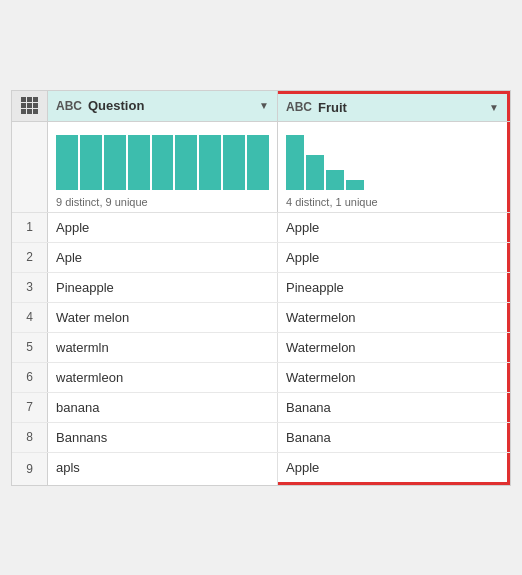 This screenshot has width=522, height=575. What do you see at coordinates (30, 378) in the screenshot?
I see `row-number: 6` at bounding box center [30, 378].